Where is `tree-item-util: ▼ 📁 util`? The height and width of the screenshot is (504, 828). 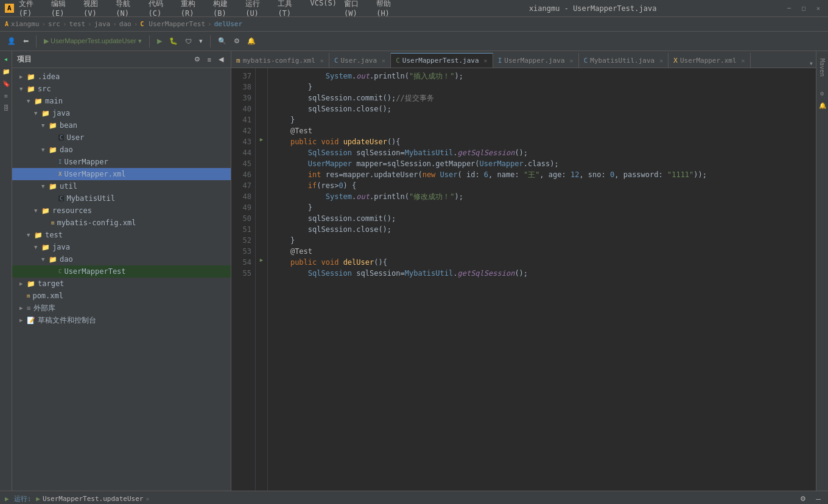 tree-item-util: ▼ 📁 util is located at coordinates (122, 186).